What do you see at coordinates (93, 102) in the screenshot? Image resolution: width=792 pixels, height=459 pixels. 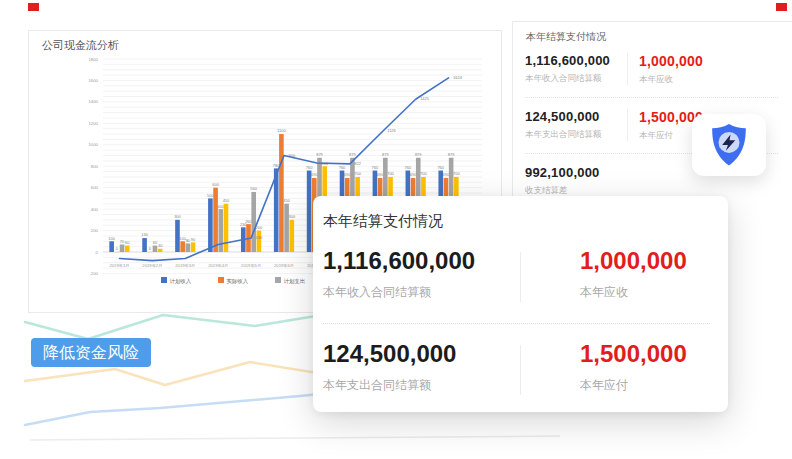 I see `y-tick-label: 1400` at bounding box center [93, 102].